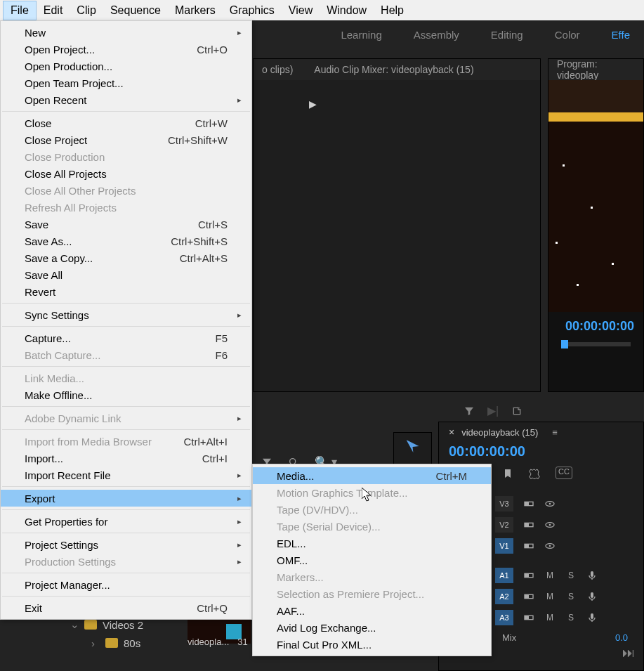  What do you see at coordinates (347, 11) in the screenshot?
I see `menu-window: Window` at bounding box center [347, 11].